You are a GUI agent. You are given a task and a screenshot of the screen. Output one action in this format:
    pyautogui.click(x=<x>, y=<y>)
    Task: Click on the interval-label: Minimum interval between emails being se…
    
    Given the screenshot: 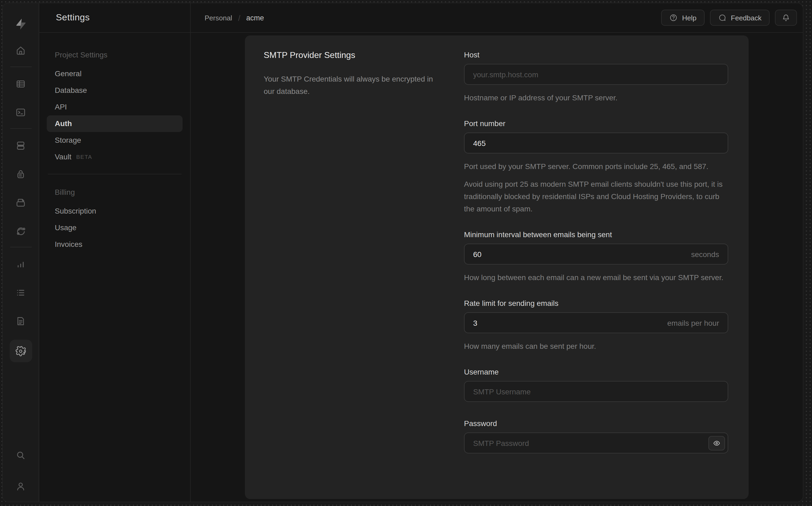 What is the action you would take?
    pyautogui.click(x=596, y=235)
    